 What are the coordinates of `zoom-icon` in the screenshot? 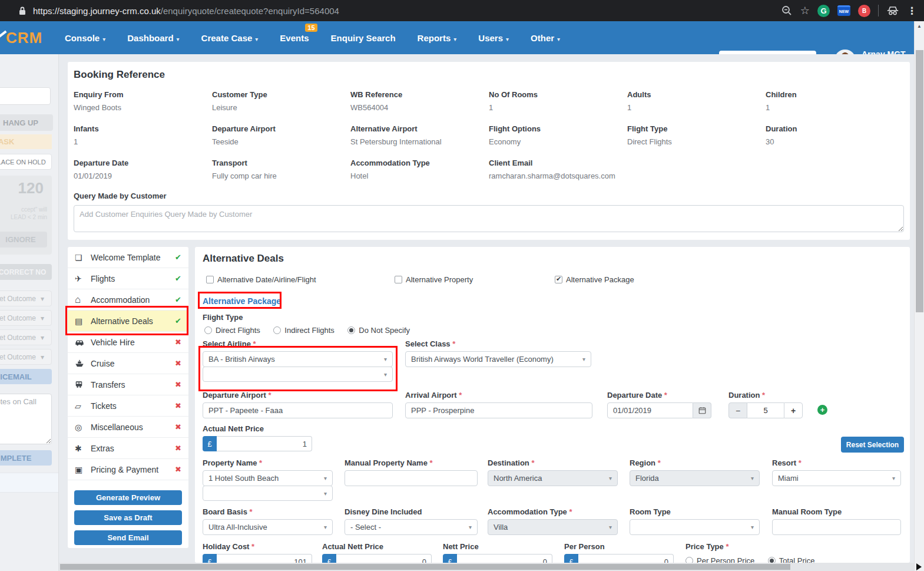 It's located at (787, 11).